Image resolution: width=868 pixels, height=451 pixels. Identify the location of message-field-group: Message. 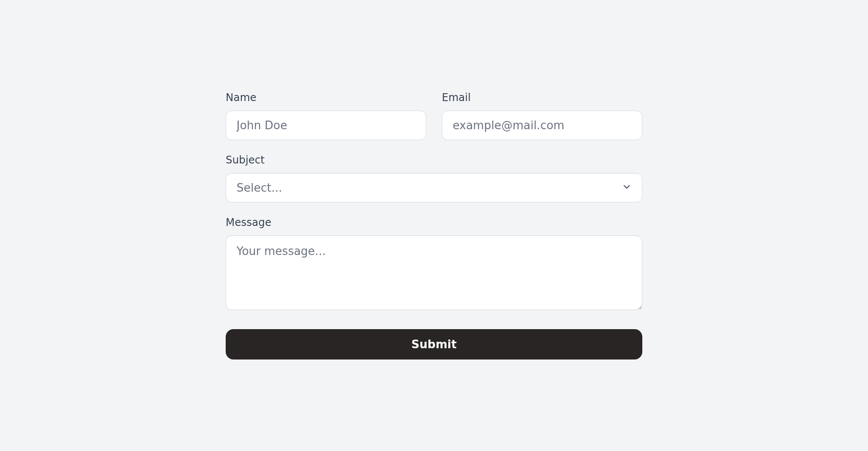
(434, 263).